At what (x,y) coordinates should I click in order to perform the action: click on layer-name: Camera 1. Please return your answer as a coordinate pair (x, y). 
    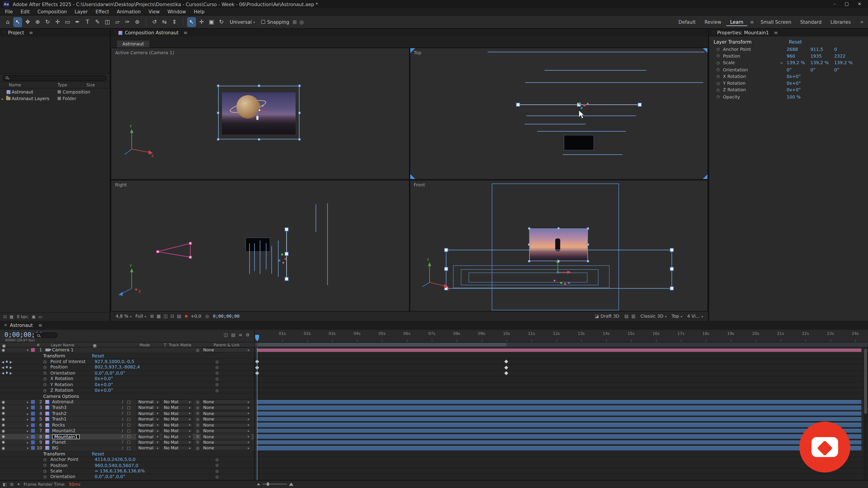
    Looking at the image, I should click on (84, 350).